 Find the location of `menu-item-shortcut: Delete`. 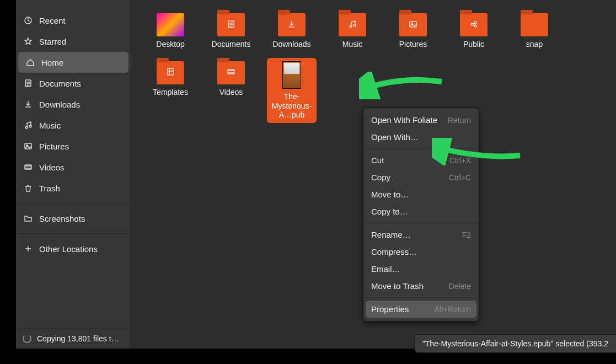

menu-item-shortcut: Delete is located at coordinates (460, 286).